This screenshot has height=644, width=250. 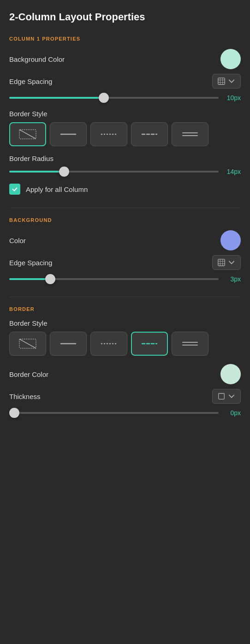 I want to click on edge-spacing-dropdown, so click(x=226, y=81).